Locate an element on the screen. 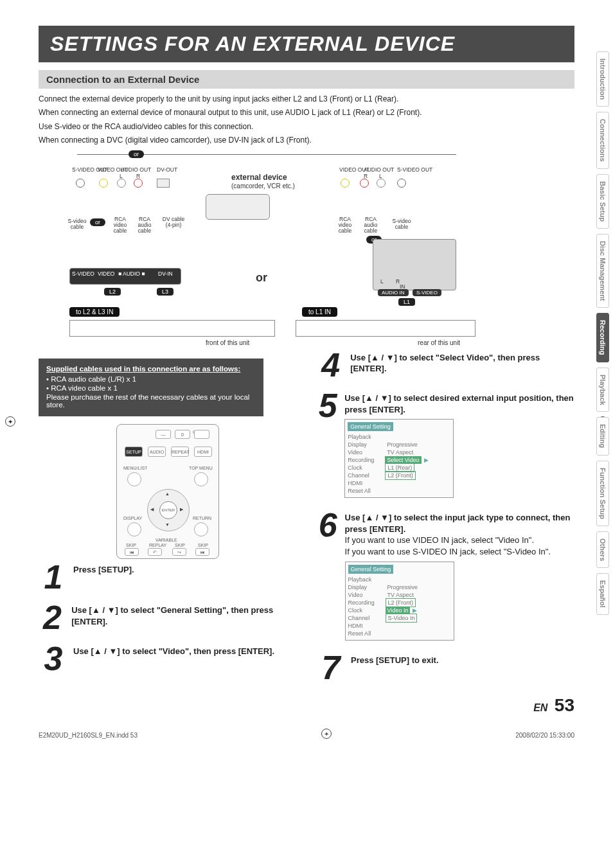  jack-video-l is located at coordinates (103, 183).